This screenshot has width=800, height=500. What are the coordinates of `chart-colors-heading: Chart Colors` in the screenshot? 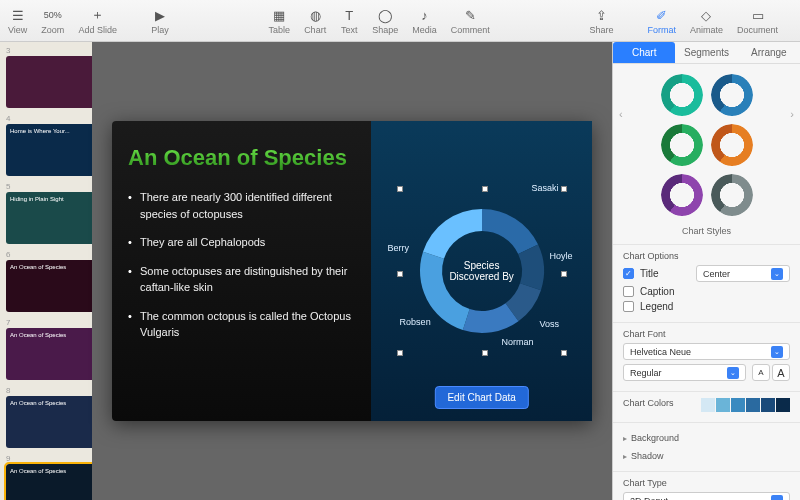 It's located at (648, 403).